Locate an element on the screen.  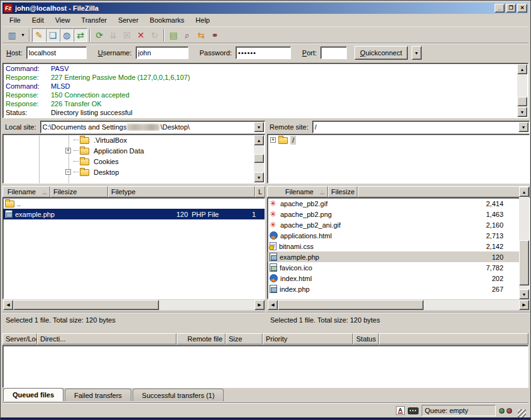
local-tree-scrollbar: ▲ ▼ is located at coordinates (259, 158).